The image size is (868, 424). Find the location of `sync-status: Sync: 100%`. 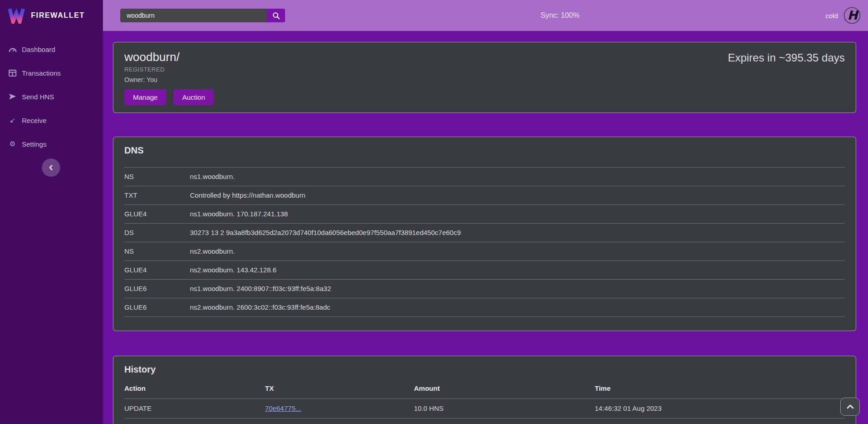

sync-status: Sync: 100% is located at coordinates (560, 15).